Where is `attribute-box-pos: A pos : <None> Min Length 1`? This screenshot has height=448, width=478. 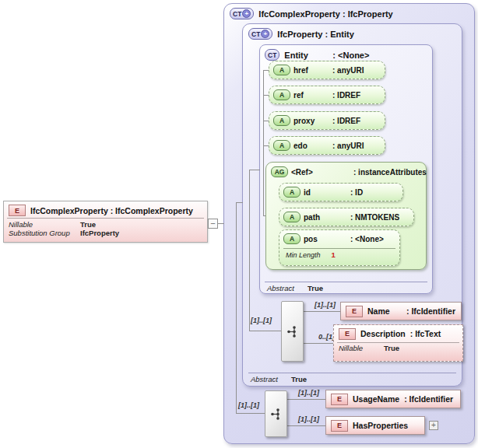
attribute-box-pos: A pos : <None> Min Length 1 is located at coordinates (339, 247).